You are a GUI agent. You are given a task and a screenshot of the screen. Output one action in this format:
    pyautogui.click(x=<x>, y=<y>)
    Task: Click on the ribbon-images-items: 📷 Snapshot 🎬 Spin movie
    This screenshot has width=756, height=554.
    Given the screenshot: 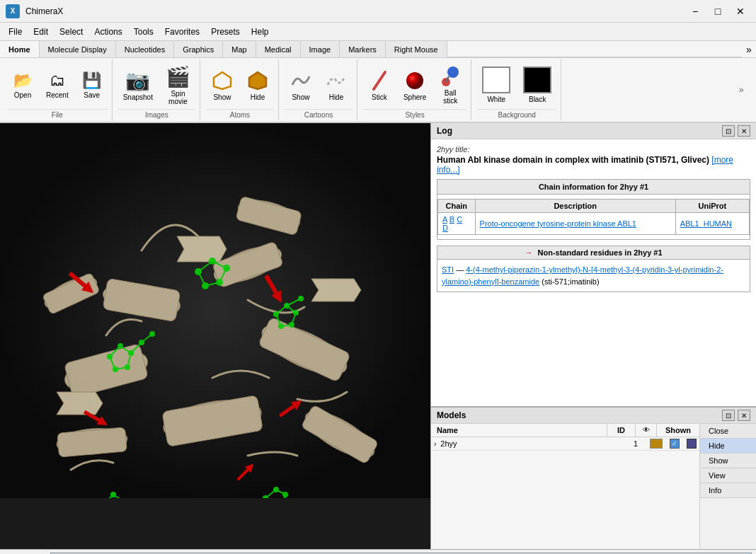 What is the action you would take?
    pyautogui.click(x=157, y=85)
    